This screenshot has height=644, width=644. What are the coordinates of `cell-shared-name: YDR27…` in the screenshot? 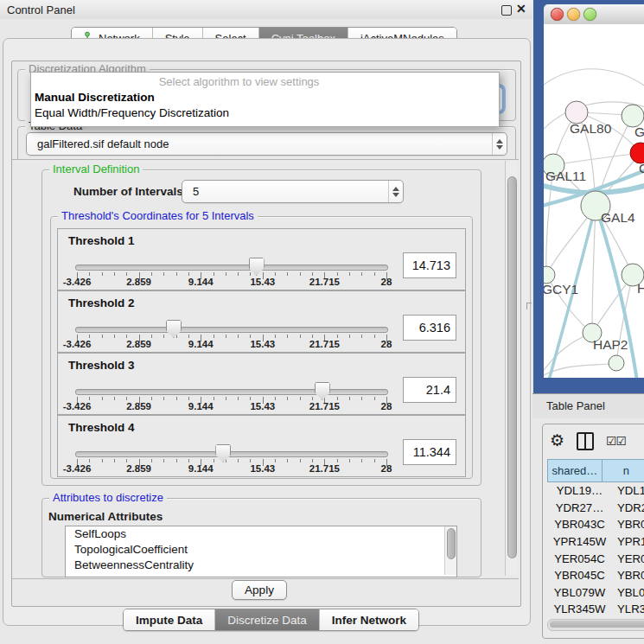 It's located at (579, 508).